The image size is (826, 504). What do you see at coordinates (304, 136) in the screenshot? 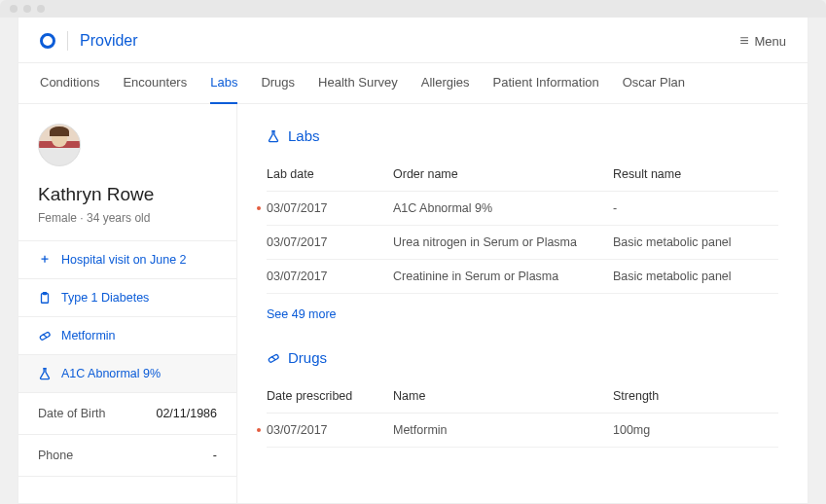
I see `labs-title: Labs` at bounding box center [304, 136].